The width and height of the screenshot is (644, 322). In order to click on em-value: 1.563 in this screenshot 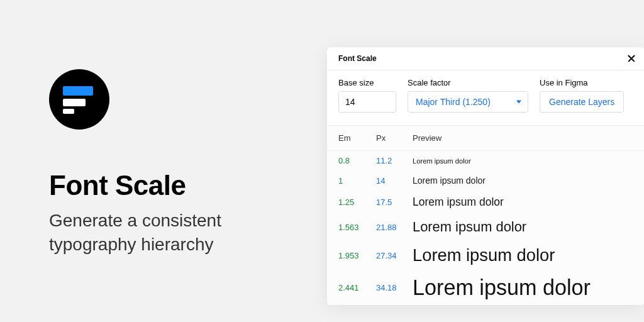, I will do `click(357, 228)`.